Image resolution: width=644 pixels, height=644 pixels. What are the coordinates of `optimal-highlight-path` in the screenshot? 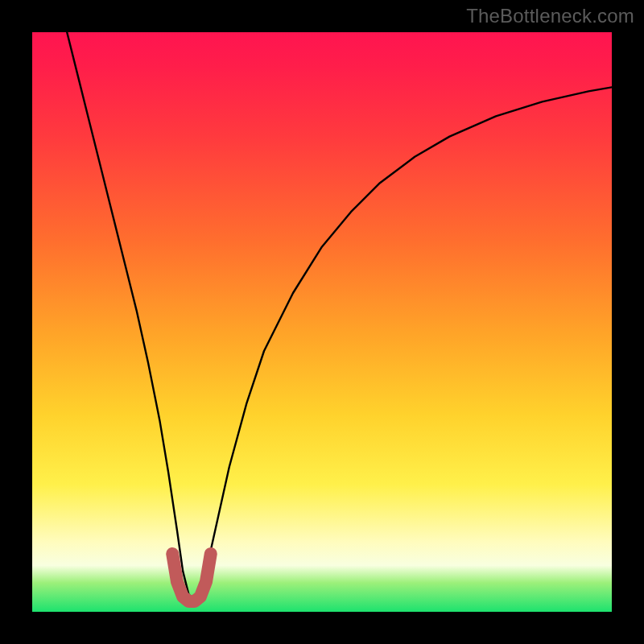 It's located at (192, 578).